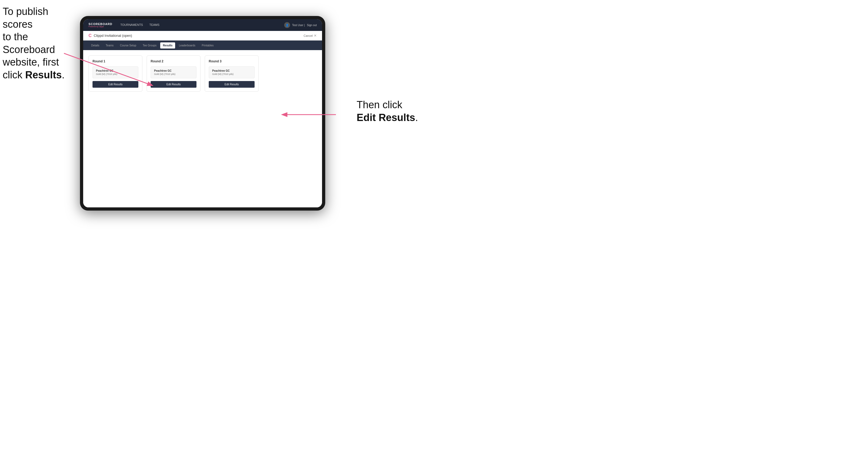 The image size is (868, 467). Describe the element at coordinates (168, 45) in the screenshot. I see `tab-results: Results` at that location.